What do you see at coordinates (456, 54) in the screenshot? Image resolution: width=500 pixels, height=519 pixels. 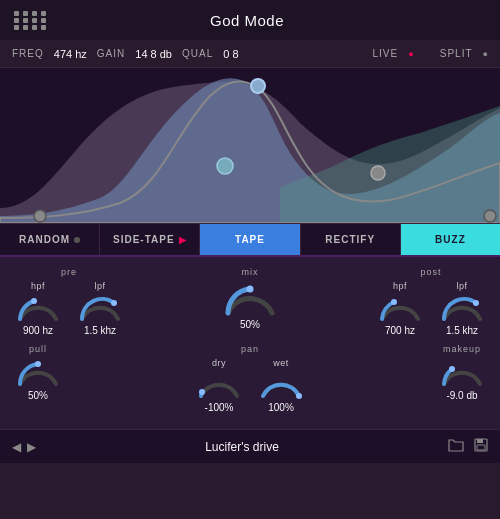 I see `split-label: SPLIT` at bounding box center [456, 54].